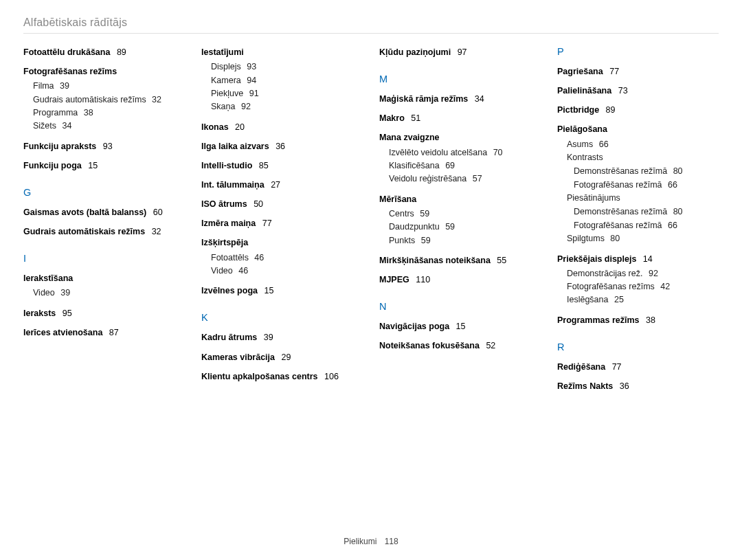 The image size is (742, 560). I want to click on entry-title: Mērīšana, so click(398, 199).